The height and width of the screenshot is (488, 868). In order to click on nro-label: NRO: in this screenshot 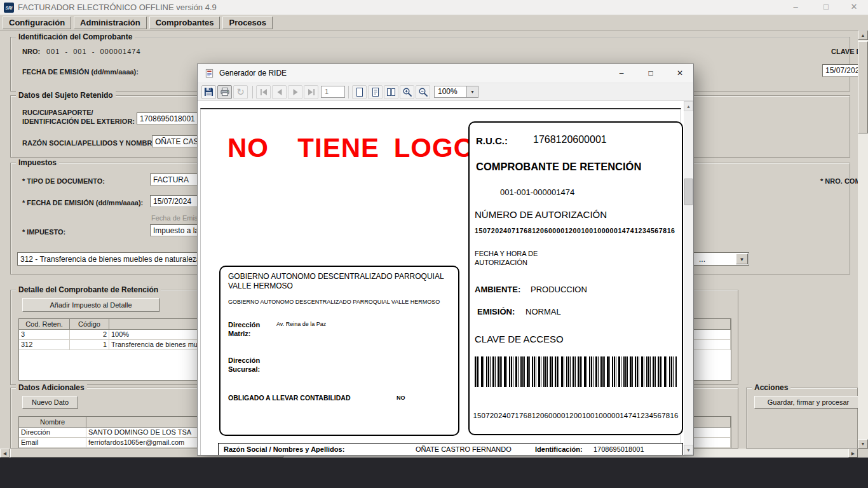, I will do `click(31, 51)`.